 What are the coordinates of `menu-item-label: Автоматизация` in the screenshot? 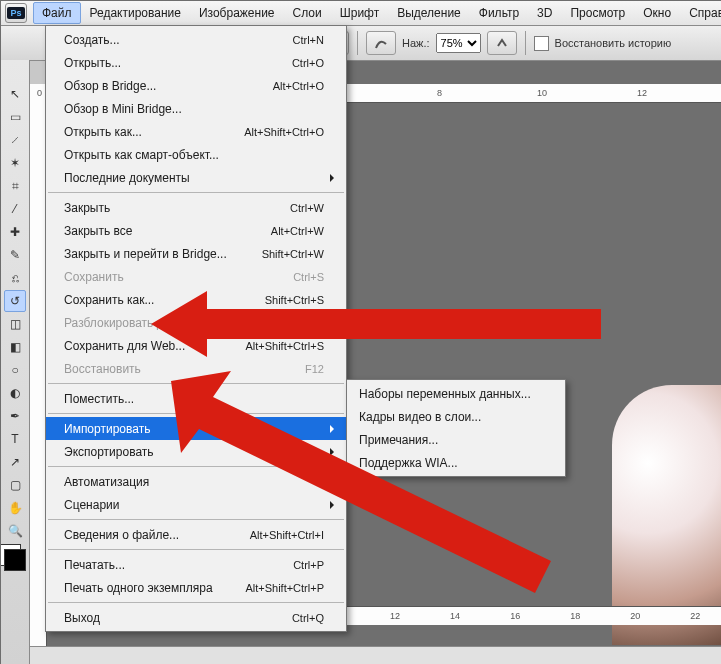 It's located at (106, 482).